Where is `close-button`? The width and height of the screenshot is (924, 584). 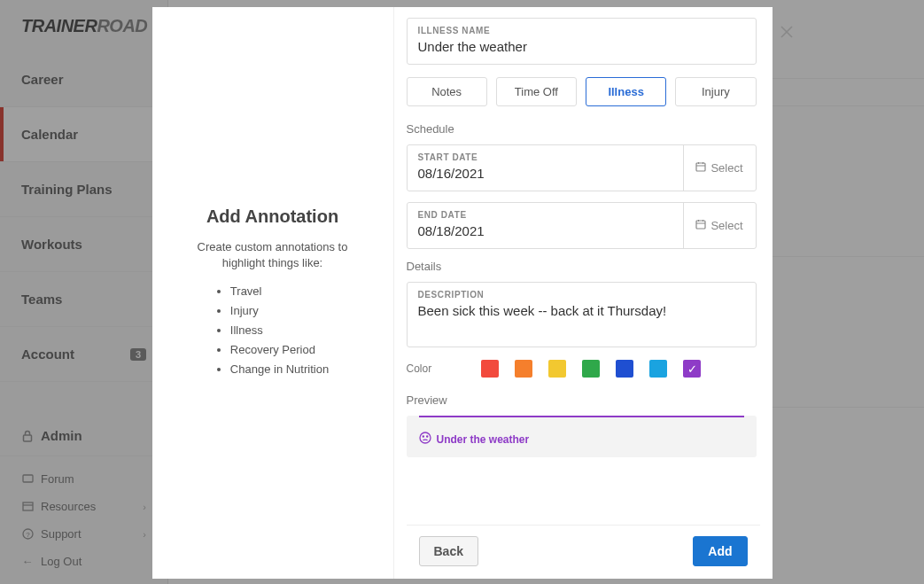 close-button is located at coordinates (787, 32).